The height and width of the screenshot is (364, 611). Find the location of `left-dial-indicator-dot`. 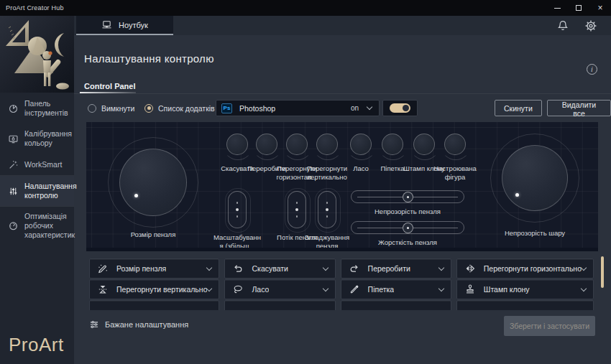

left-dial-indicator-dot is located at coordinates (137, 195).